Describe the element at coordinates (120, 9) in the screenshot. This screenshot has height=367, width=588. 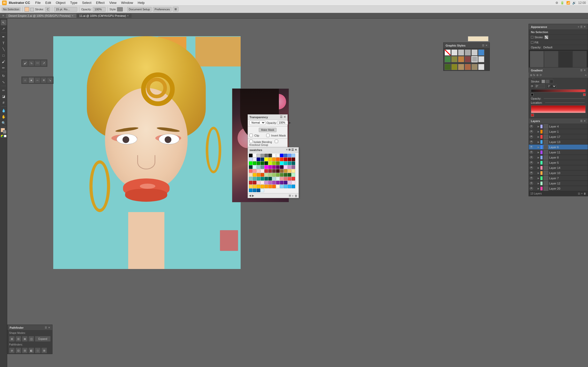
I see `style-selector` at that location.